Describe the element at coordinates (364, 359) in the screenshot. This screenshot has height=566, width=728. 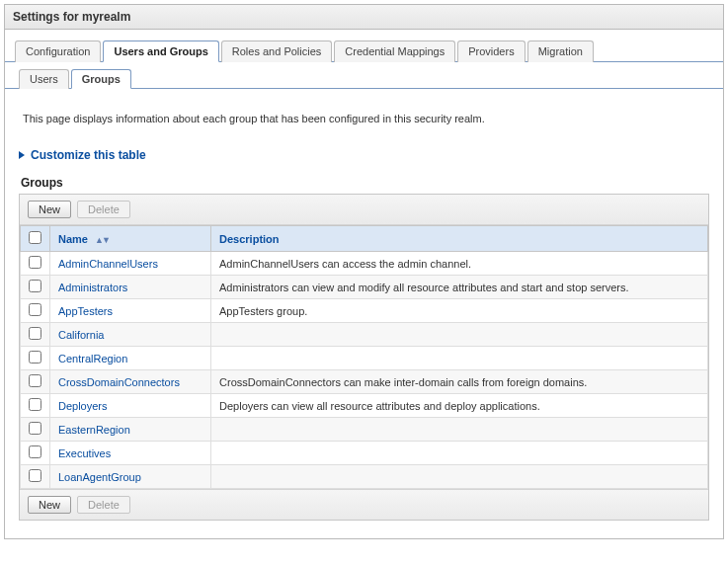
I see `table-row: CentralRegion` at that location.